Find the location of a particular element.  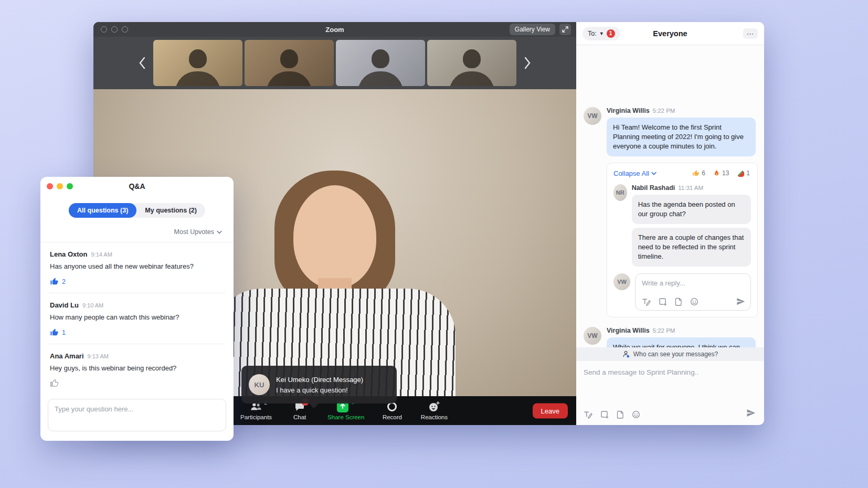

reaction-watermelon: 1 is located at coordinates (743, 173).